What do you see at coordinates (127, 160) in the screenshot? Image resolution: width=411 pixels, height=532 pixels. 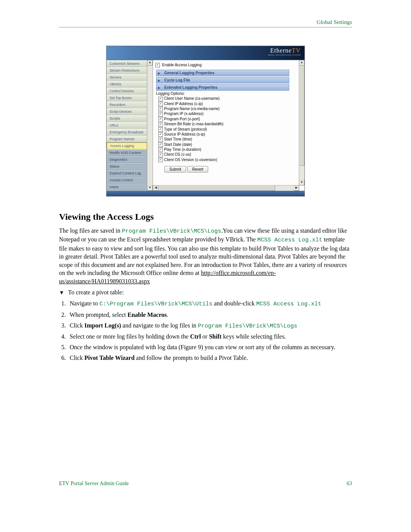 I see `sidebar-item: Diagnostics` at bounding box center [127, 160].